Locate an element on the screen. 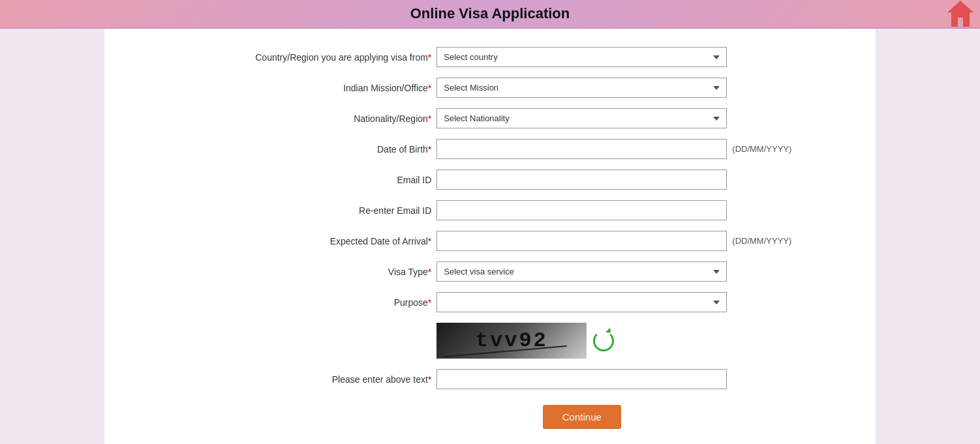 The height and width of the screenshot is (444, 980). arrival-date-row: Expected Date of Arrival* (DD/MM/YYYY) is located at coordinates (490, 241).